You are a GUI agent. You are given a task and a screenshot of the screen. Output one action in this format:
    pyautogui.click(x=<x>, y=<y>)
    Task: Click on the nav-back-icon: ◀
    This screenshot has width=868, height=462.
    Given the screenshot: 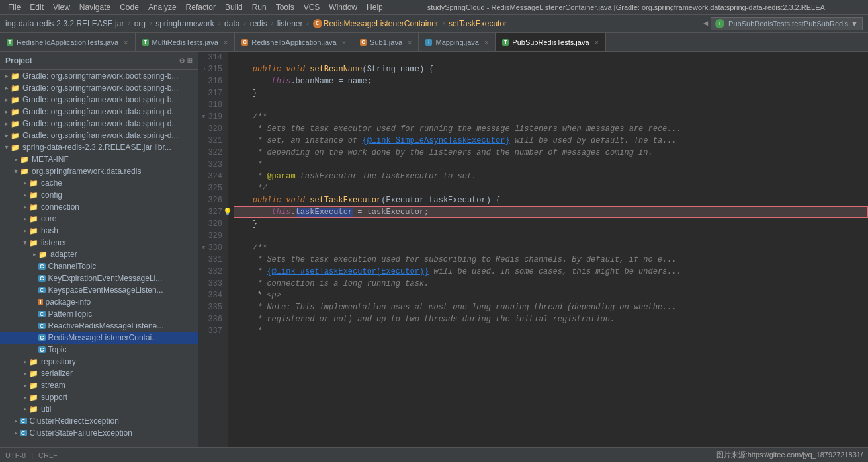 What is the action you would take?
    pyautogui.click(x=705, y=24)
    